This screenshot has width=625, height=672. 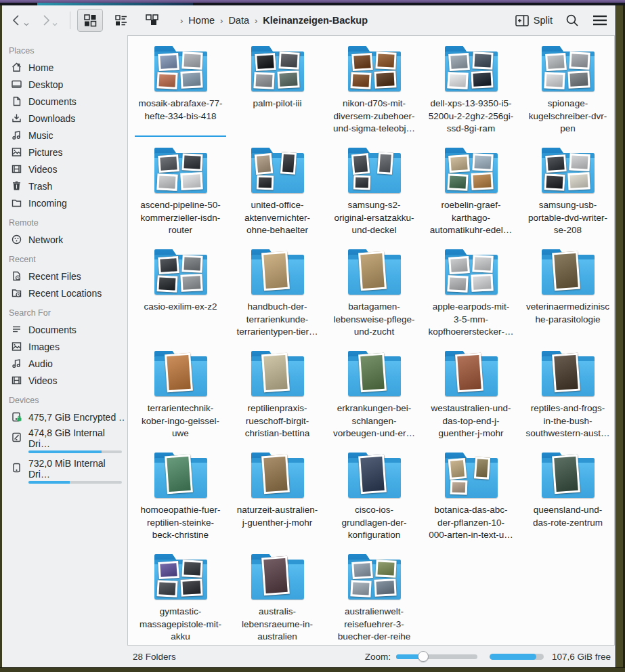 What do you see at coordinates (180, 295) in the screenshot?
I see `folder-item-casio-exilim-ex-z2: casio-exilim-ex-z2` at bounding box center [180, 295].